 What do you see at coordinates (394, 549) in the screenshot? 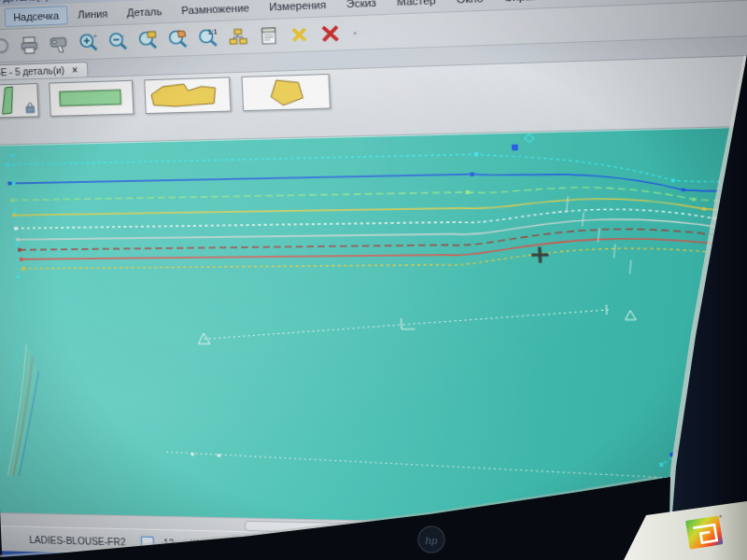
I see `toggle-точн: Точн` at bounding box center [394, 549].